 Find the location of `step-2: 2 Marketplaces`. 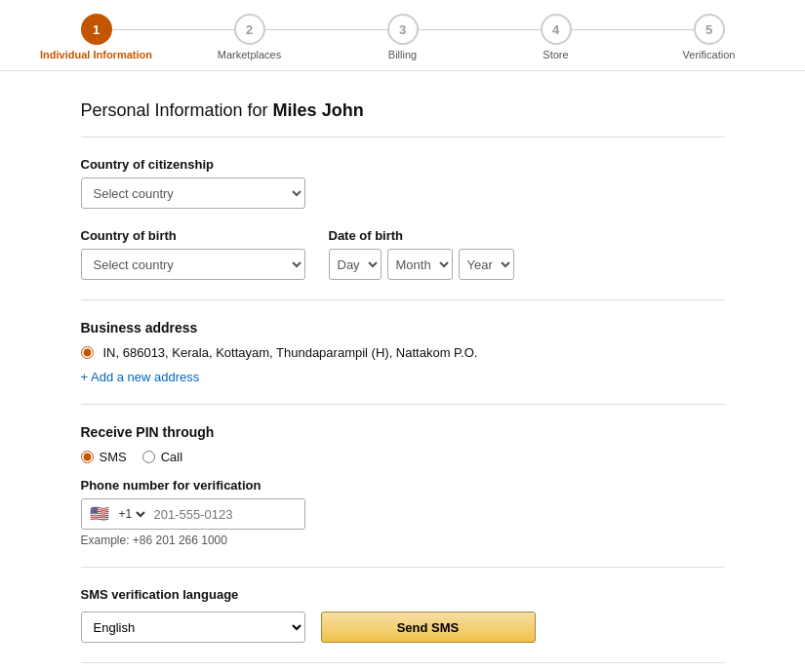

step-2: 2 Marketplaces is located at coordinates (250, 37).